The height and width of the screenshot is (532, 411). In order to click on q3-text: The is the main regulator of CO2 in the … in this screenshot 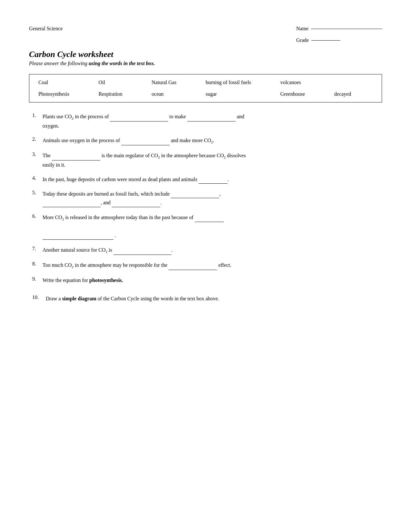, I will do `click(212, 160)`.